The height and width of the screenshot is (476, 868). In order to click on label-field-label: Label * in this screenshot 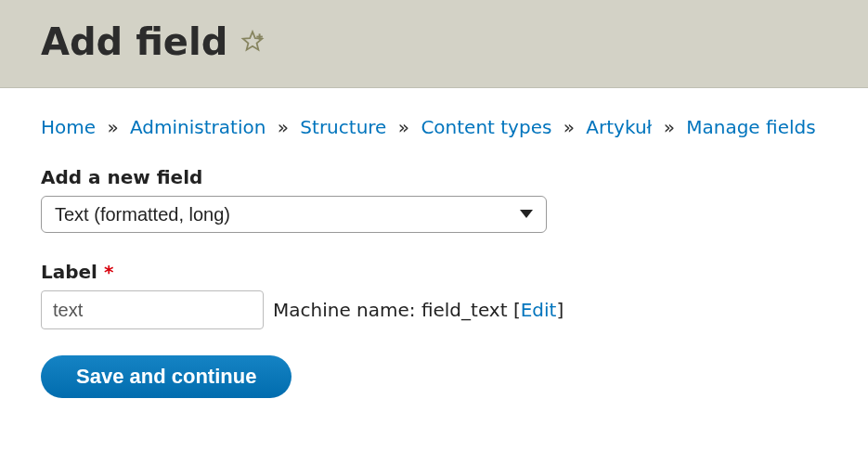, I will do `click(434, 272)`.